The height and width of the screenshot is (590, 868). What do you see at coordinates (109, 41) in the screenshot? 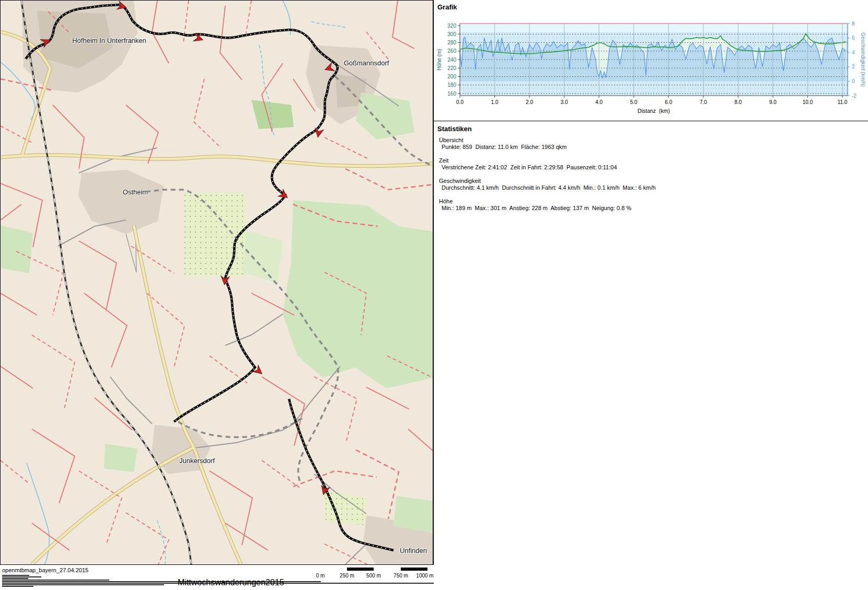
I see `town-label: Hofheim In Unterfranken` at bounding box center [109, 41].